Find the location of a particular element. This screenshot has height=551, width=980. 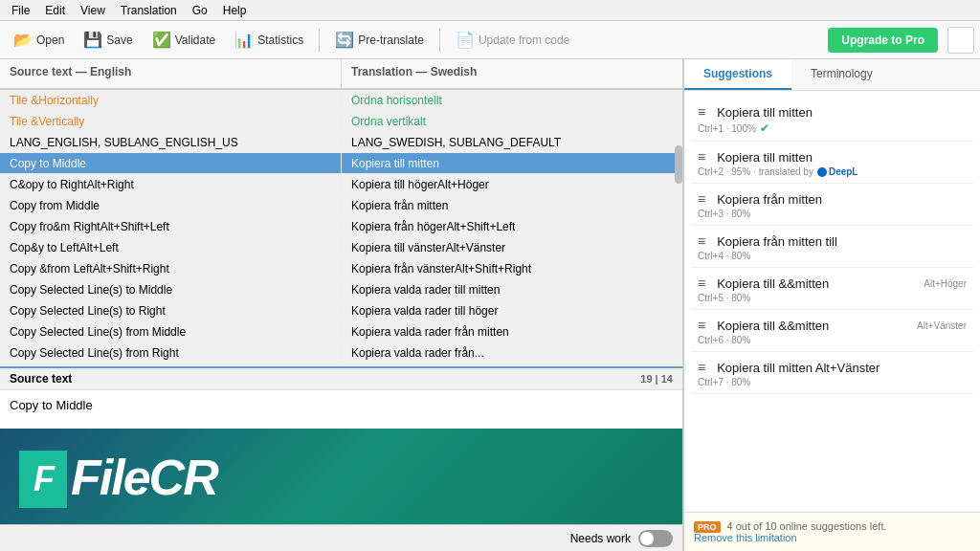

table-row: Copy &from LeftAlt+Shift+RightKopiera fr… is located at coordinates (341, 269).